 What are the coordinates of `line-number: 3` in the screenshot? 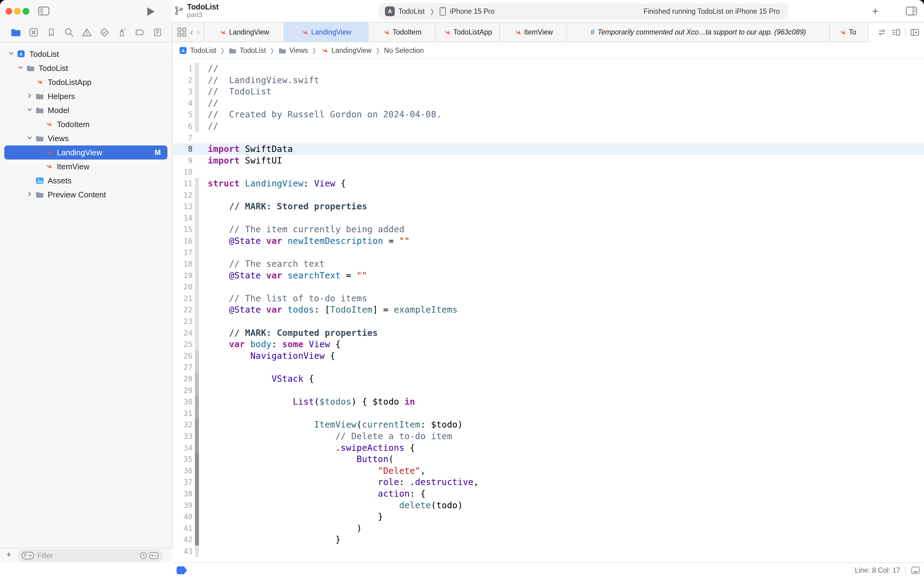 It's located at (183, 92).